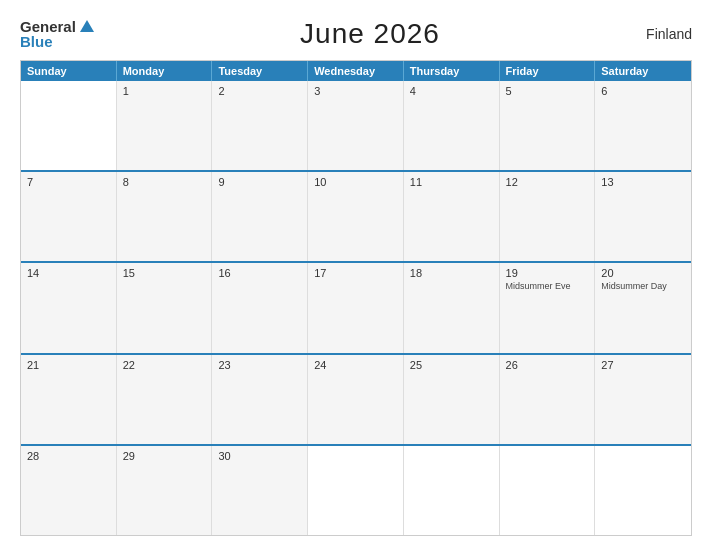  Describe the element at coordinates (57, 34) in the screenshot. I see `logo: General Blue` at that location.